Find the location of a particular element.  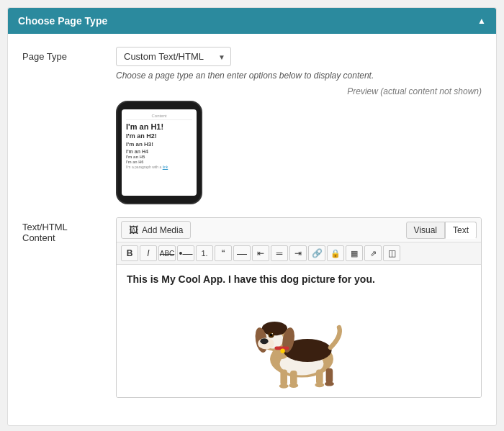

align-right-button: ⇥ is located at coordinates (298, 253).